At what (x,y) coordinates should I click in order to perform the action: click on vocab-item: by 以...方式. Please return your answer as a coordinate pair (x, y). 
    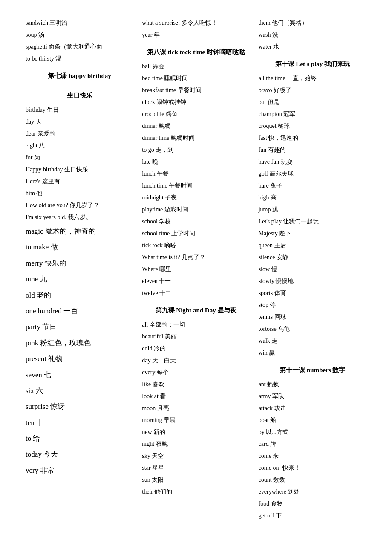
    Looking at the image, I should click on (313, 432).